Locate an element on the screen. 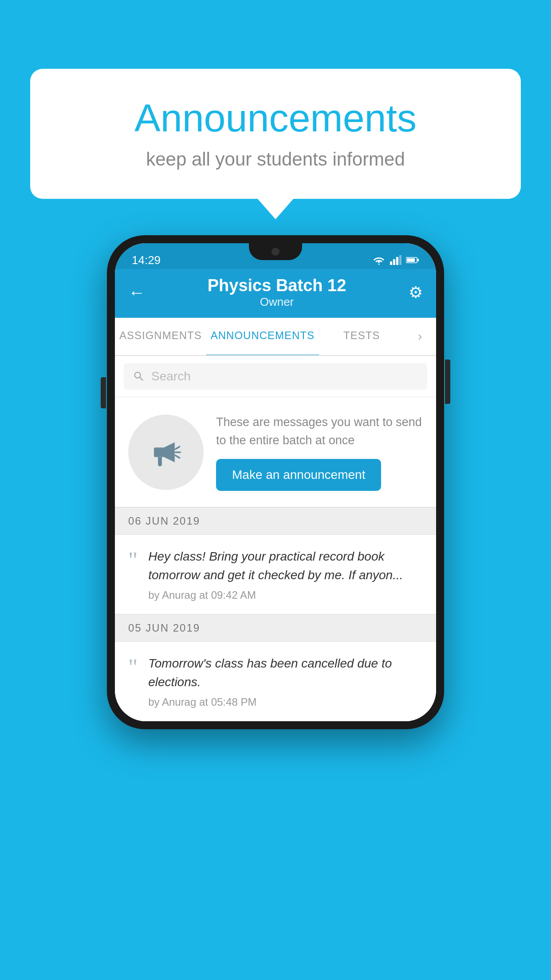 The height and width of the screenshot is (980, 551). search-placeholder: Search is located at coordinates (171, 376).